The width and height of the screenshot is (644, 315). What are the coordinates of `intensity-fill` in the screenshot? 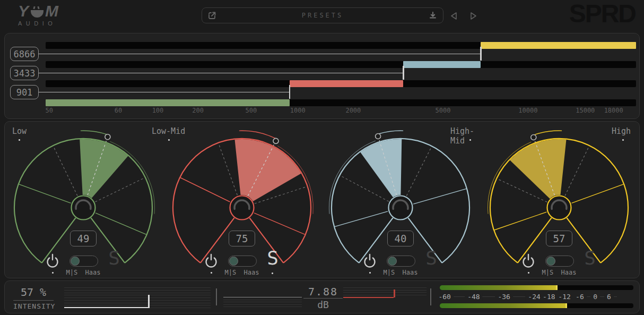 It's located at (106, 308).